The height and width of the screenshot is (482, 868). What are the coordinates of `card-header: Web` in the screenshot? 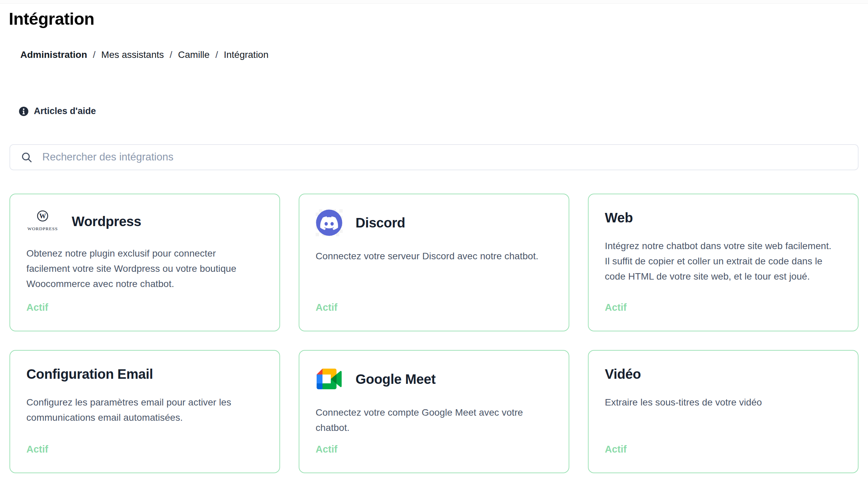 It's located at (724, 218).